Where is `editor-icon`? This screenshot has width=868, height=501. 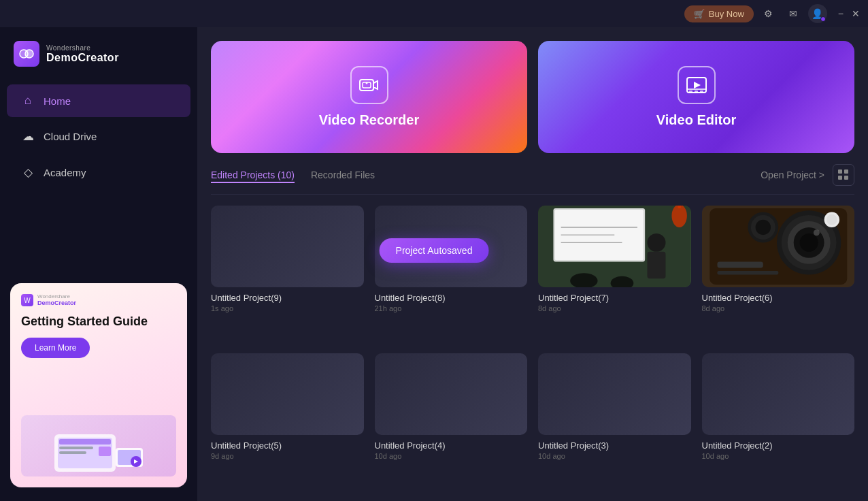 editor-icon is located at coordinates (697, 85).